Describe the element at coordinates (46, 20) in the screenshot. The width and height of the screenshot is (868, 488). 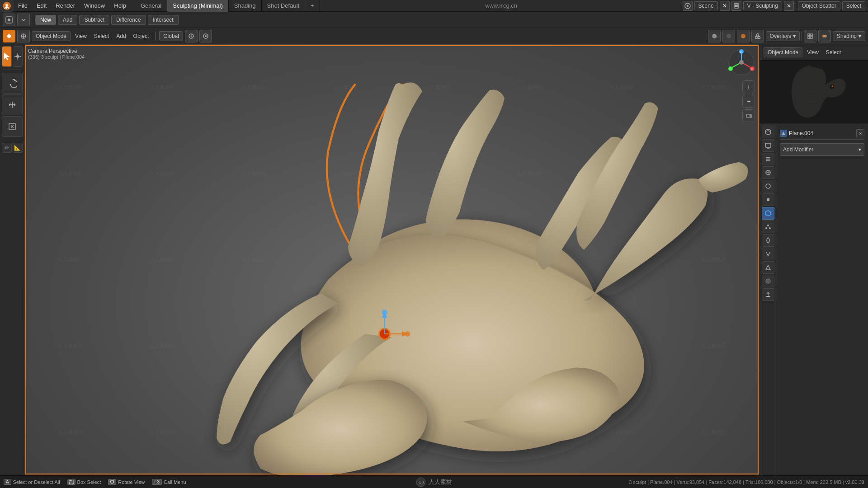
I see `new-btn: New` at that location.